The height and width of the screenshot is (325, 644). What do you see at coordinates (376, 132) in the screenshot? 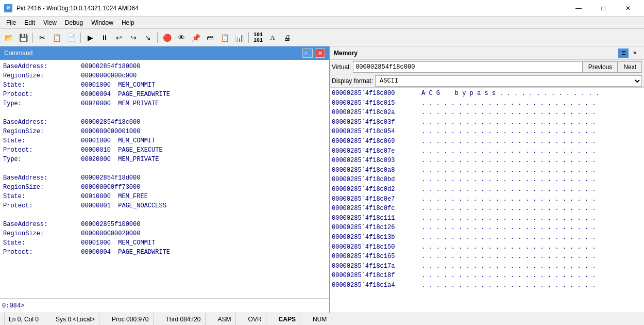
I see `memory-address: 00000285`4f18c054` at bounding box center [376, 132].